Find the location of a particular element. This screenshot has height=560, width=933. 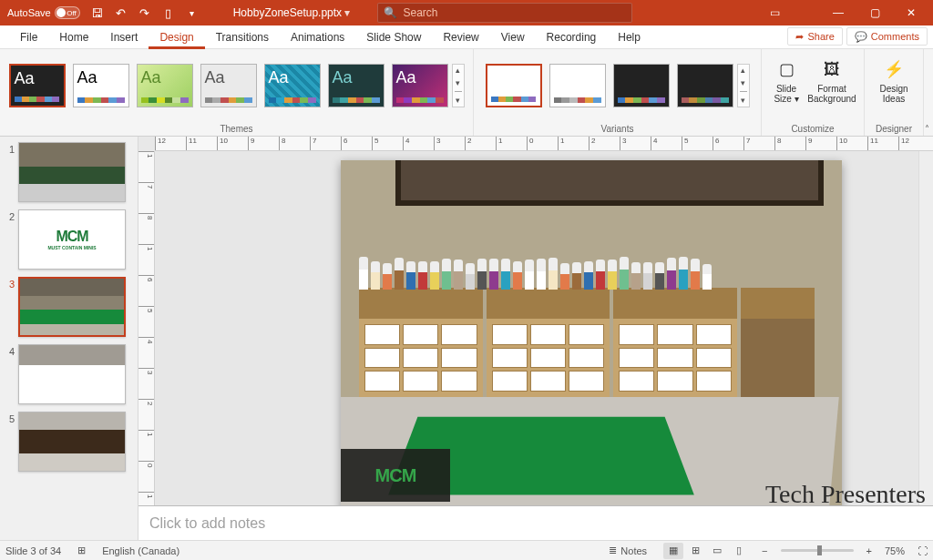

normal-view-icon: ▦ is located at coordinates (673, 551).